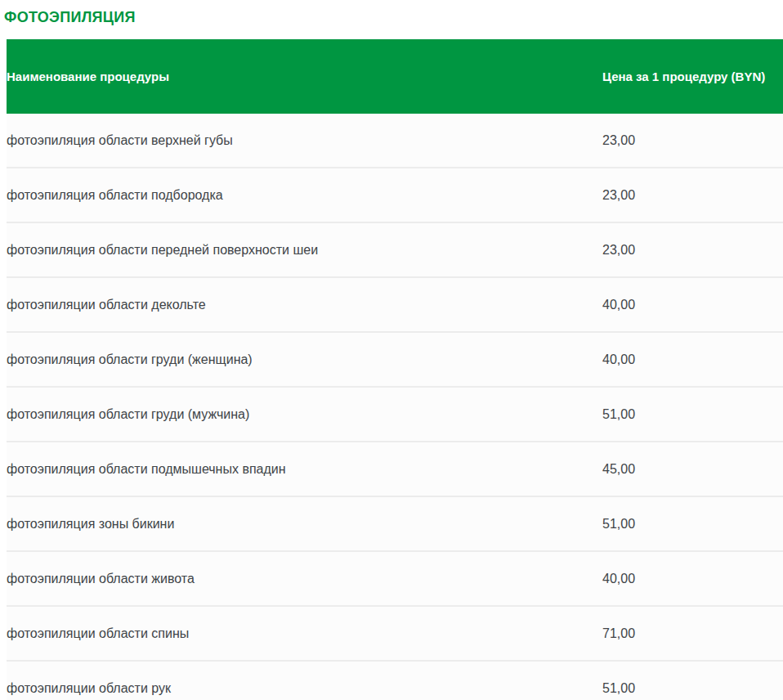 This screenshot has width=783, height=700. Describe the element at coordinates (395, 680) in the screenshot. I see `table-row: фотоэпиляции области рук 51,00` at that location.